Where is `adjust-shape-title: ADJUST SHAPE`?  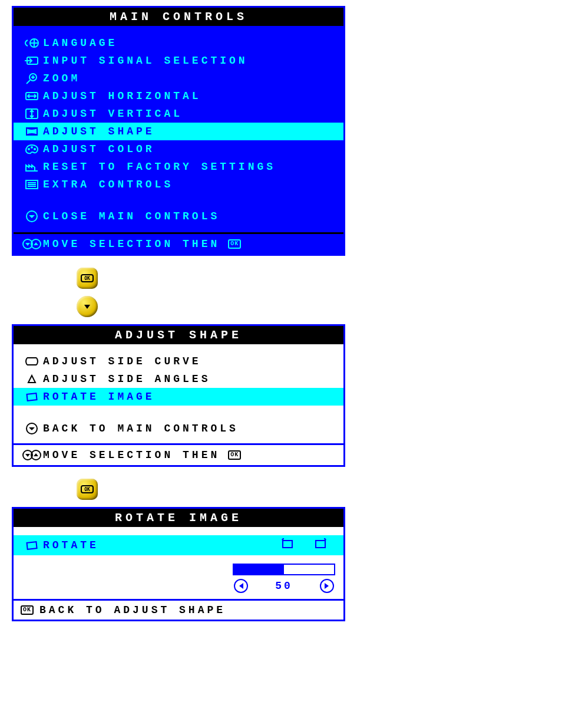 adjust-shape-title: ADJUST SHAPE is located at coordinates (178, 335).